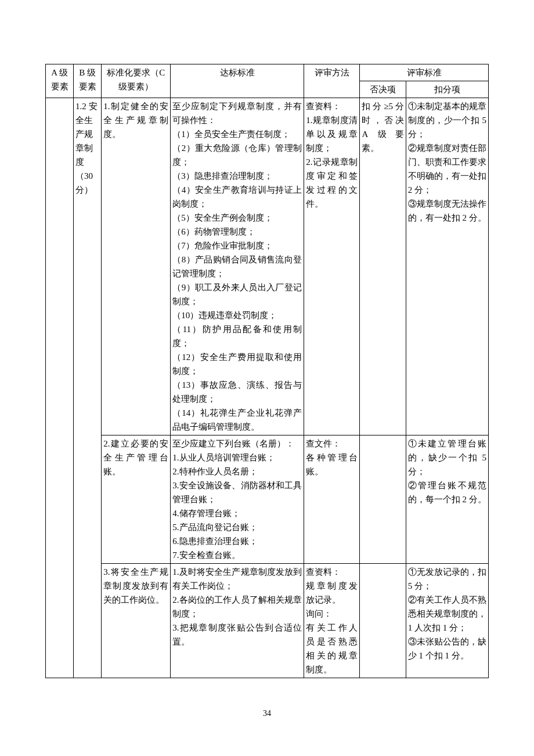  Describe the element at coordinates (332, 499) in the screenshot. I see `cell-e: 查文件：各种管理台账。` at that location.